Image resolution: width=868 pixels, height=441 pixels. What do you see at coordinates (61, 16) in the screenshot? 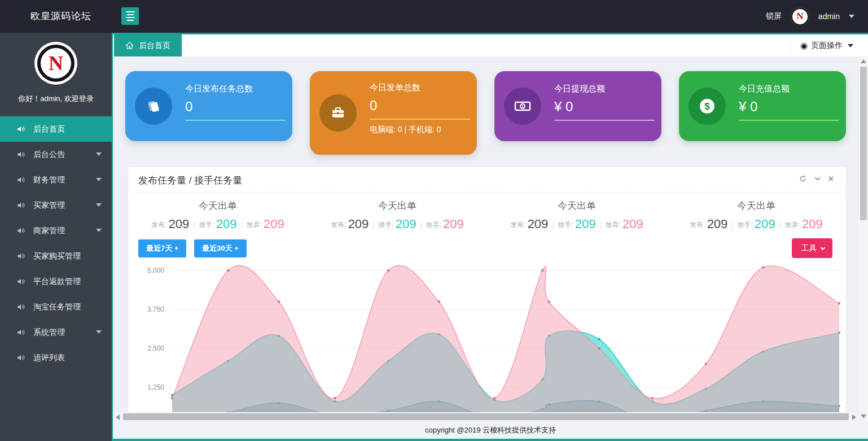
I see `brand-title: 欧皇源码论坛` at bounding box center [61, 16].